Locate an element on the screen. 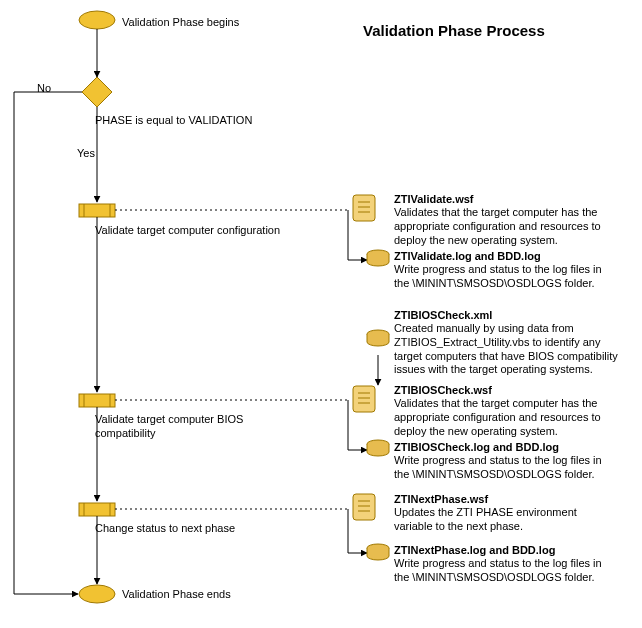 The image size is (642, 628). start-label: Validation Phase begins is located at coordinates (180, 23).